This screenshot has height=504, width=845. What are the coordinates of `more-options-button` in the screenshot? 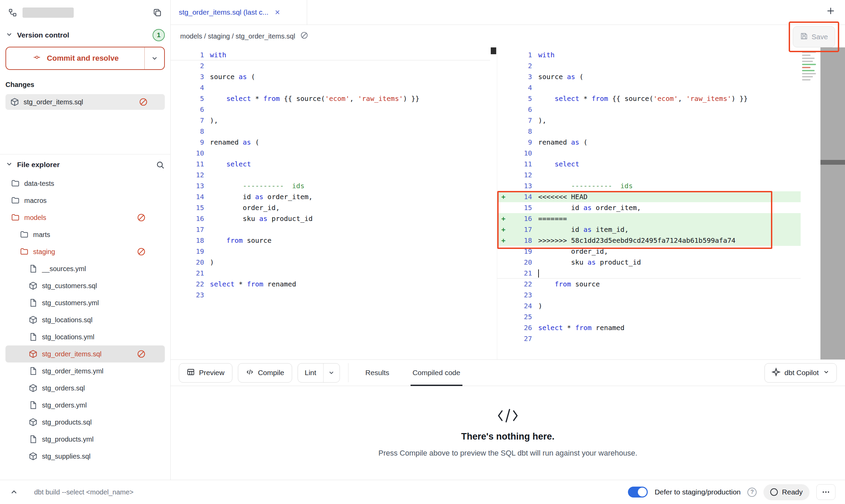 It's located at (826, 492).